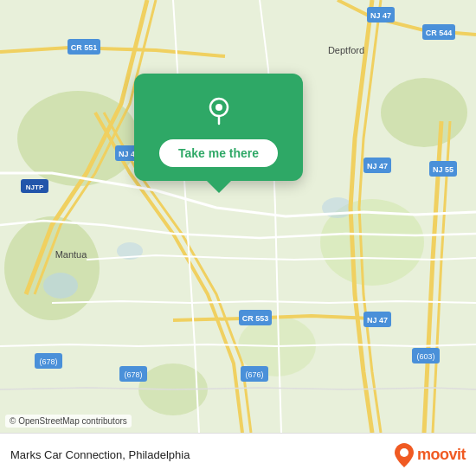  Describe the element at coordinates (100, 455) in the screenshot. I see `location-label: Marks Car Connection, Philadelphia` at that location.